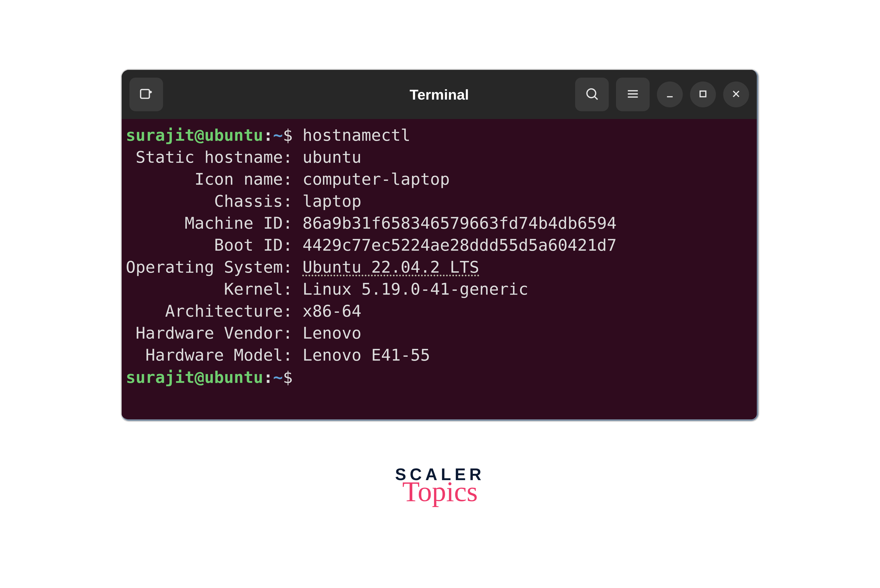 The height and width of the screenshot is (588, 880). I want to click on output-row: Static hostname: ubuntu, so click(439, 157).